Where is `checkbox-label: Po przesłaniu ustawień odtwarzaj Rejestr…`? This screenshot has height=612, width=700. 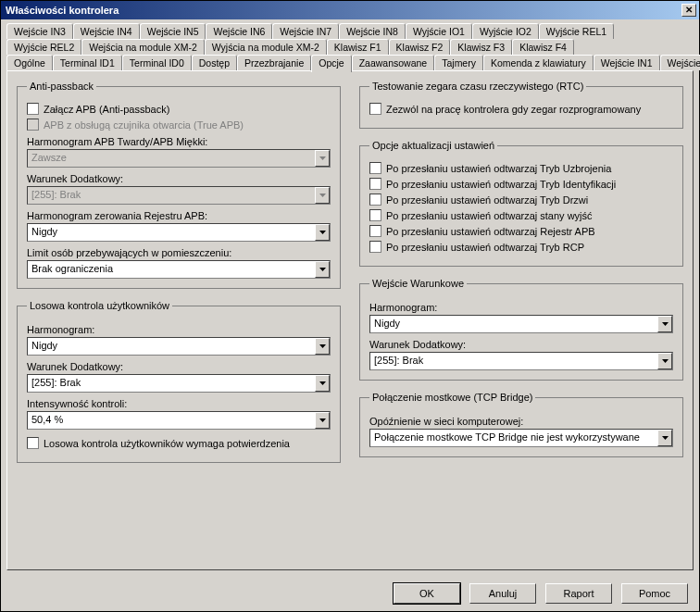
checkbox-label: Po przesłaniu ustawień odtwarzaj Rejestr… is located at coordinates (491, 231).